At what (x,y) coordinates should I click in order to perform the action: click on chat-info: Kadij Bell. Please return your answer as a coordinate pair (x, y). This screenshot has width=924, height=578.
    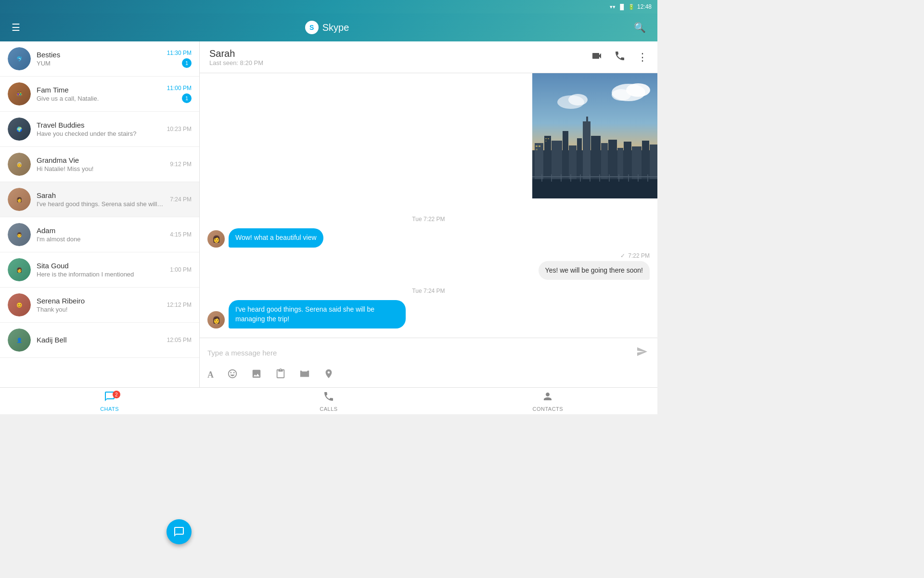
    Looking at the image, I should click on (102, 340).